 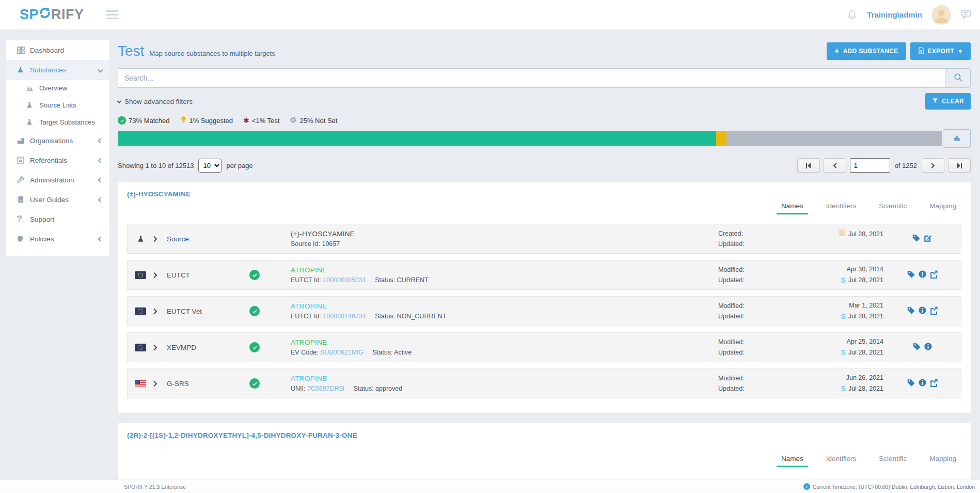 What do you see at coordinates (315, 244) in the screenshot?
I see `source-id: Source Id: 10657` at bounding box center [315, 244].